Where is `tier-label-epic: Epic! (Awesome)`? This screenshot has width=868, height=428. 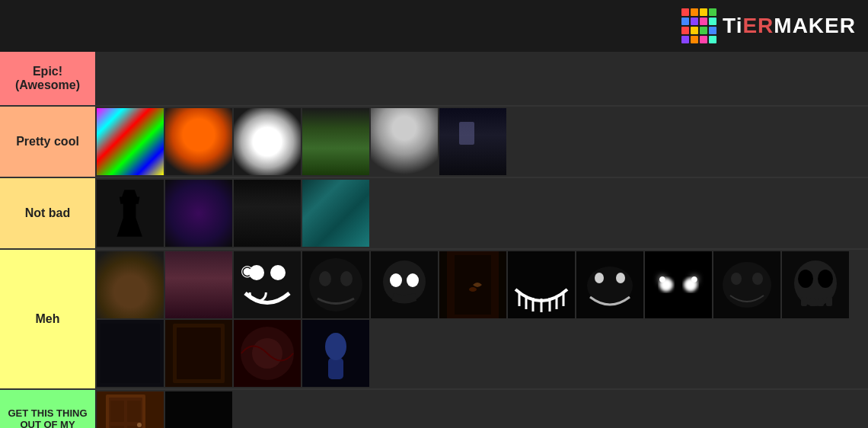
tier-label-epic: Epic! (Awesome) is located at coordinates (47, 78).